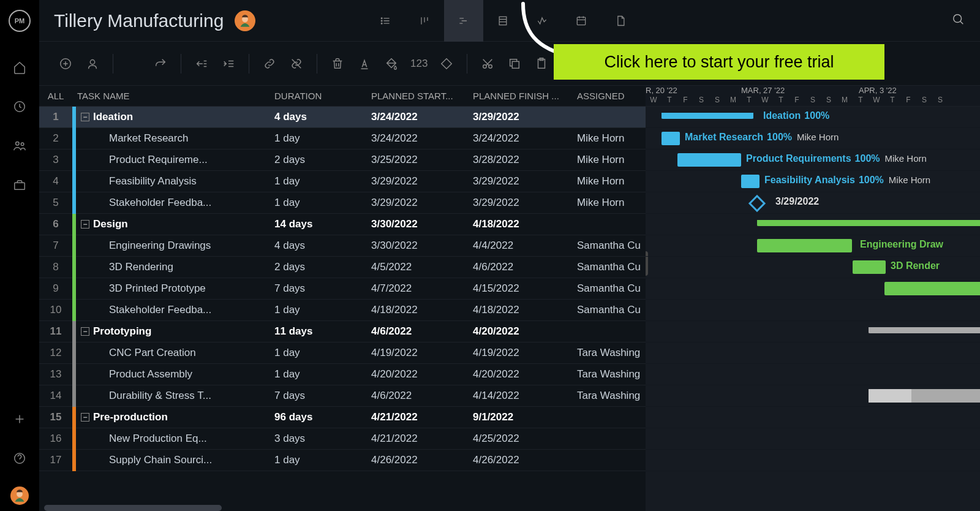  Describe the element at coordinates (342, 138) in the screenshot. I see `task-row: 2Market Research1 day3/24/20223/24/2022M…` at that location.